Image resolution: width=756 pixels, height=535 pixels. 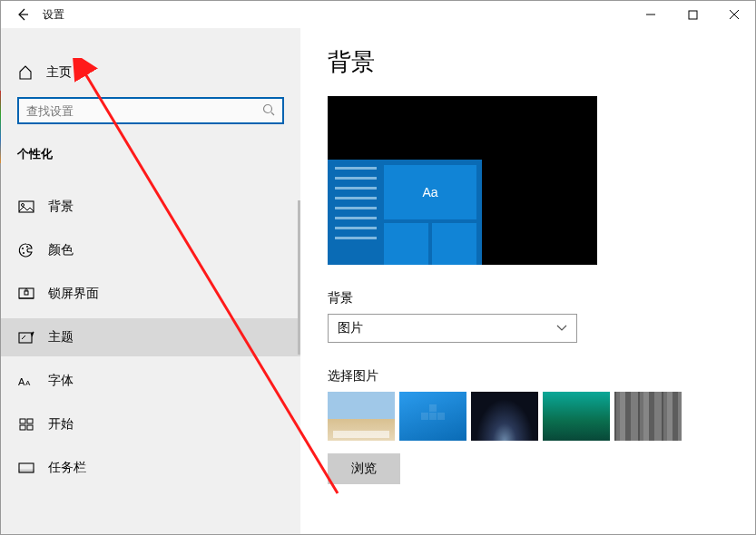 What do you see at coordinates (151, 381) in the screenshot?
I see `sidebar-item-font: AA字体` at bounding box center [151, 381].